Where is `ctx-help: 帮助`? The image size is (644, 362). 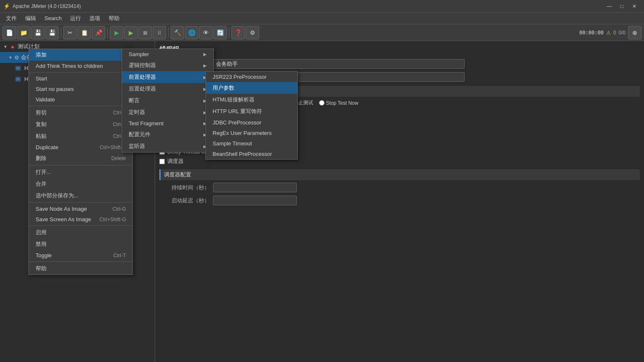 ctx-help: 帮助 is located at coordinates (80, 269).